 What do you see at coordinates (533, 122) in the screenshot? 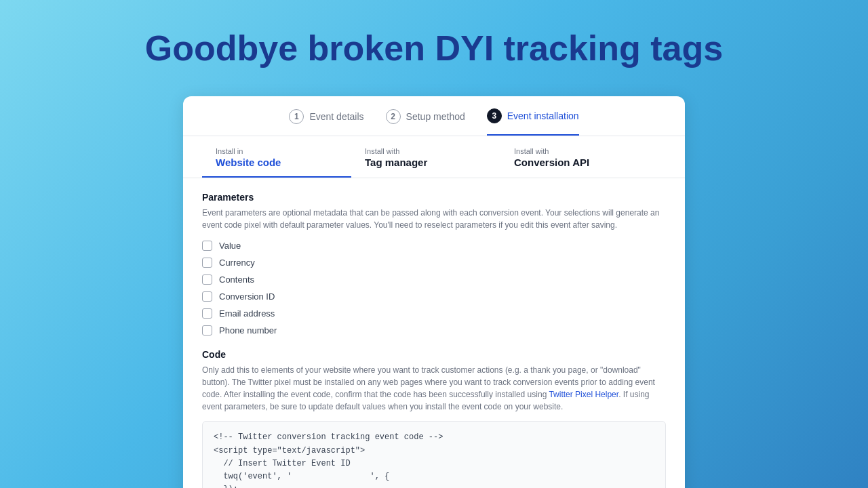
I see `step-event-installation: 3 Event installation` at bounding box center [533, 122].